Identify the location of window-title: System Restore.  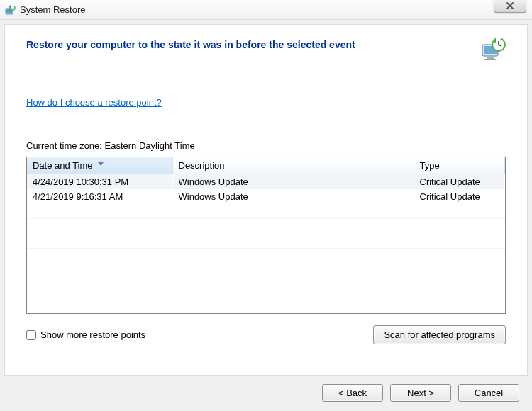
(52, 10).